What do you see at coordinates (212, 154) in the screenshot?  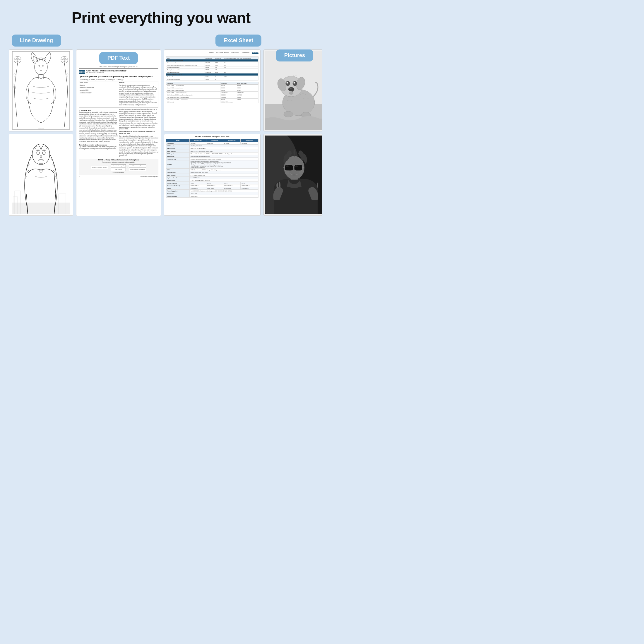 I see `nas-row: OS SupportMicrosoft Windows/Linux/MacOS/…` at bounding box center [212, 154].